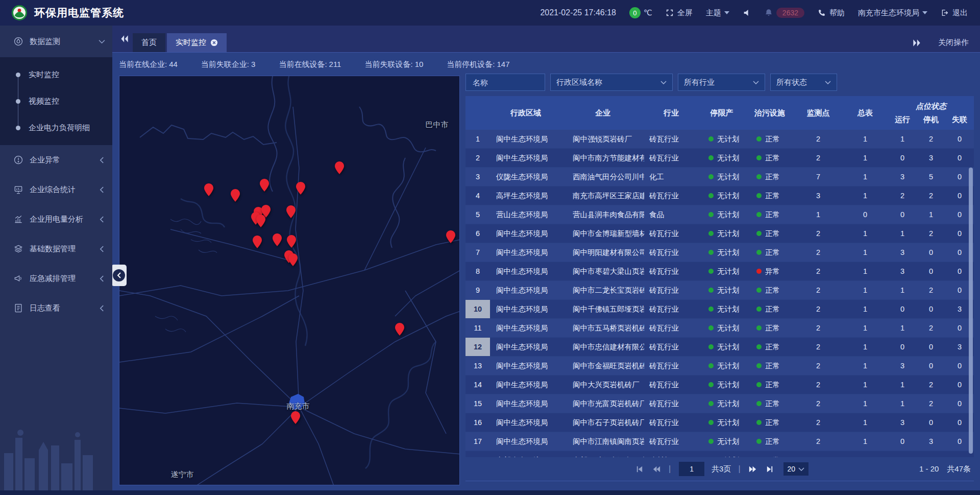  I want to click on industry-select: 所有行业, so click(722, 82).